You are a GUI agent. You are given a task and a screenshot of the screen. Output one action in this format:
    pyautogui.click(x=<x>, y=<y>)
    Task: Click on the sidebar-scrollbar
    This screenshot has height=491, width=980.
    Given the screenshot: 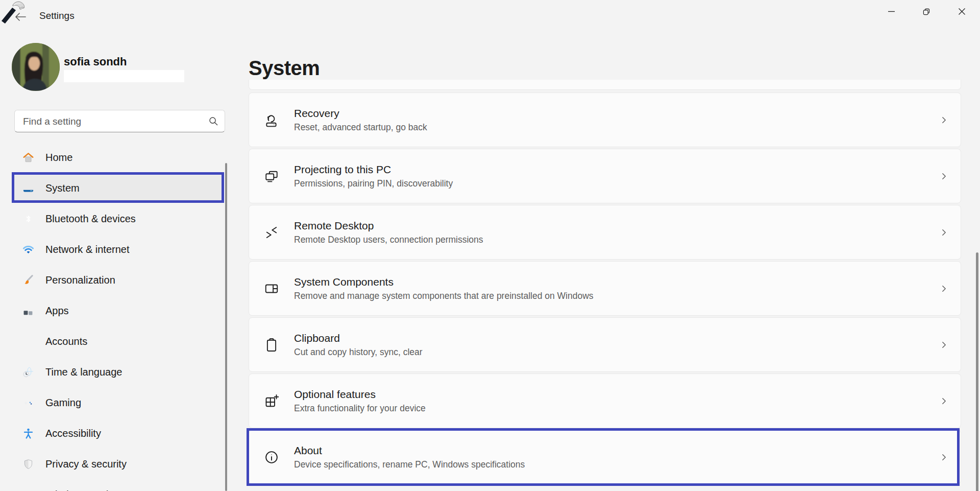 What is the action you would take?
    pyautogui.click(x=226, y=327)
    